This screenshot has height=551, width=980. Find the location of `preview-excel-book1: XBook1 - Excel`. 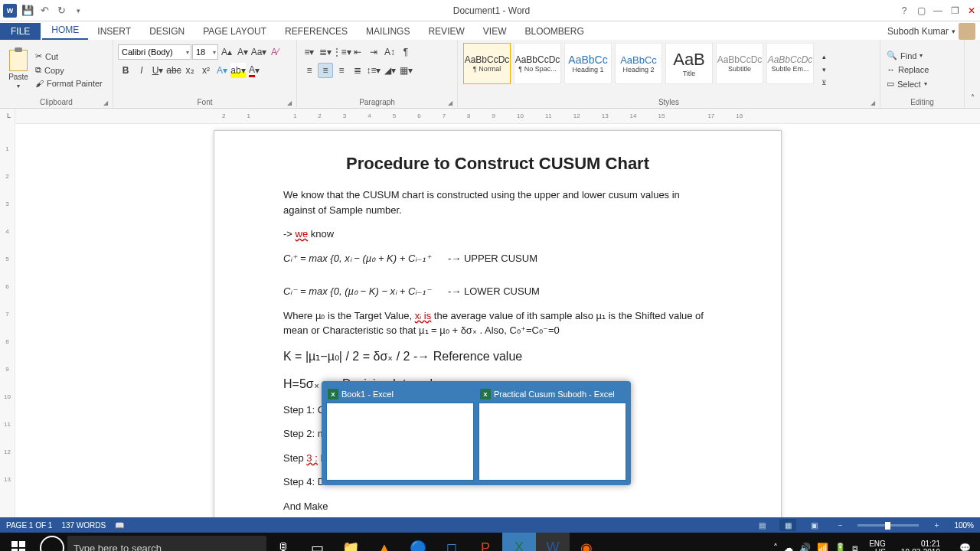

preview-excel-book1: XBook1 - Excel is located at coordinates (400, 433).